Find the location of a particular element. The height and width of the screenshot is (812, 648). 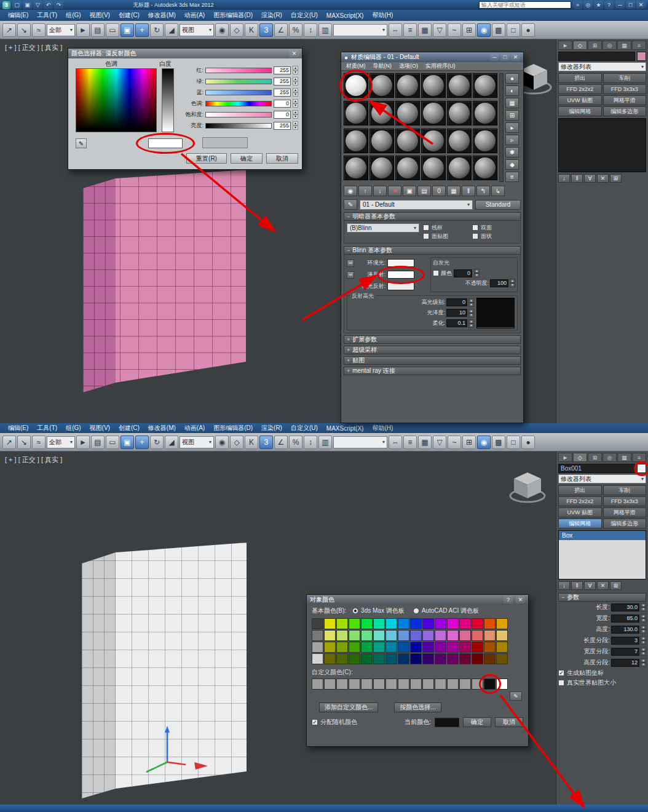

make-unique-icon: ∀ is located at coordinates (590, 178).